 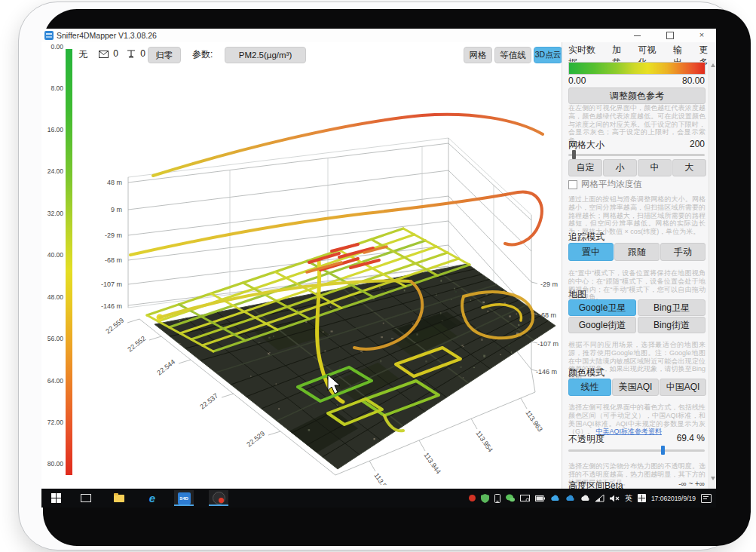 I want to click on volume-muted-icon, so click(x=615, y=498).